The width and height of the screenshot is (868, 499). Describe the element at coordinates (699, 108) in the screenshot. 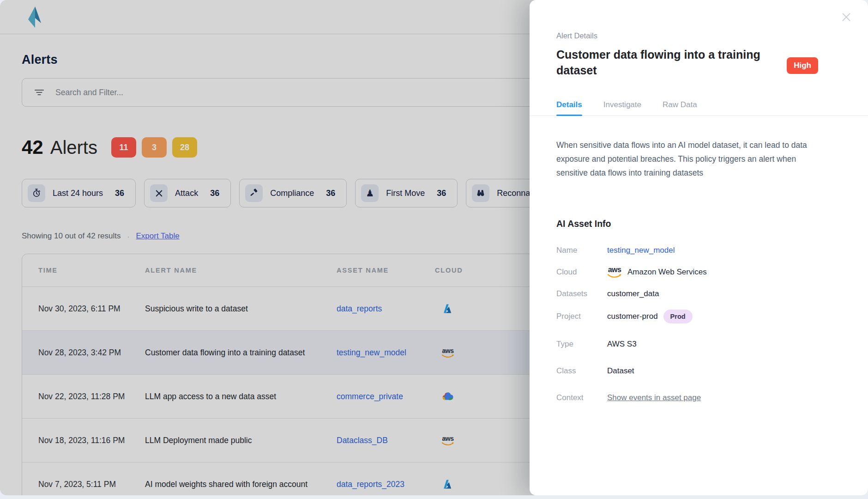

I see `panel-tabs: Details Investigate Raw Data` at that location.